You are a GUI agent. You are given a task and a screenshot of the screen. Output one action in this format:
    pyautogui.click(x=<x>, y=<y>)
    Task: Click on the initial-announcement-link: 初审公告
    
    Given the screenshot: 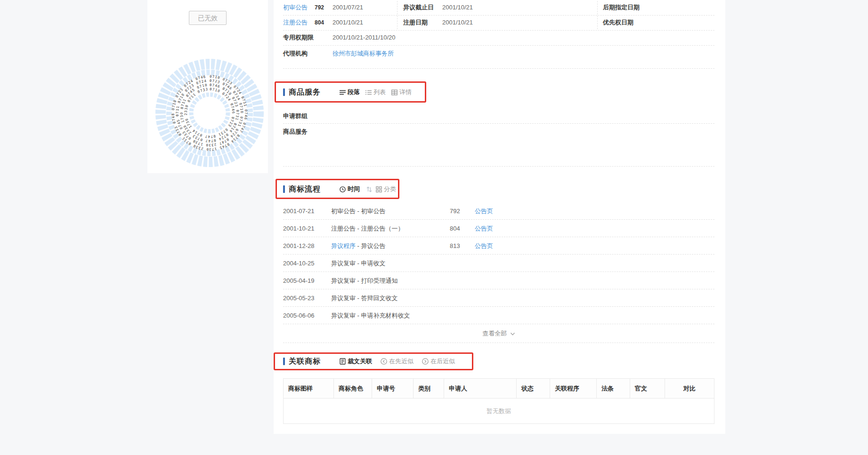 What is the action you would take?
    pyautogui.click(x=295, y=8)
    